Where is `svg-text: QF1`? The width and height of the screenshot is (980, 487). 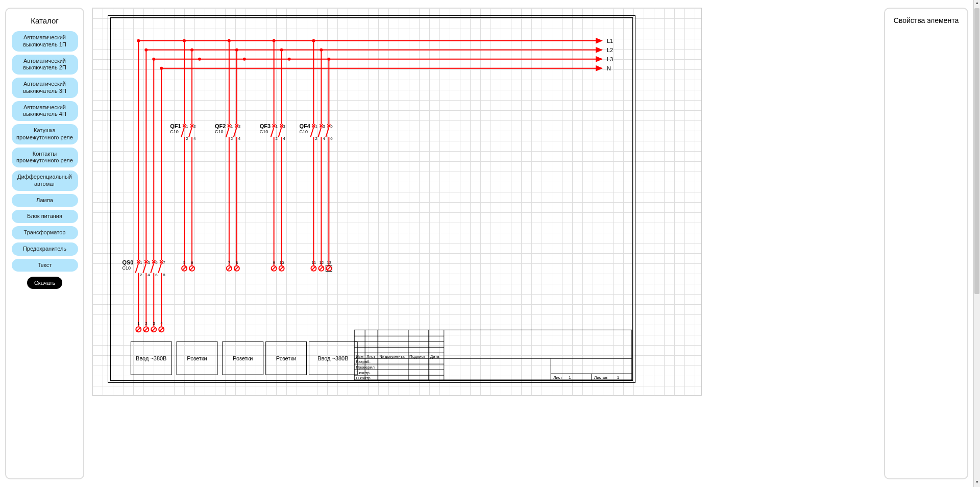 svg-text: QF1 is located at coordinates (176, 126).